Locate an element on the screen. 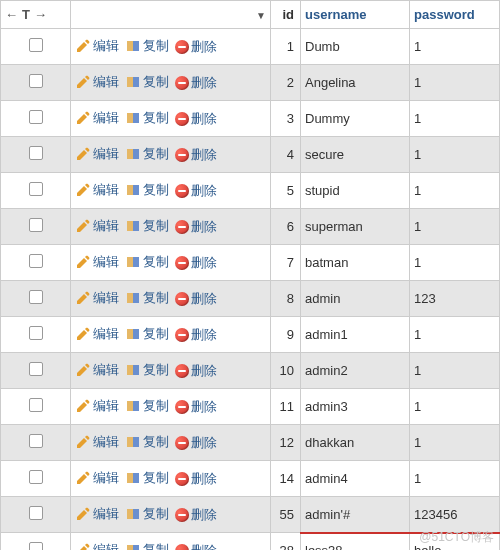 The height and width of the screenshot is (550, 500). pencil-icon is located at coordinates (83, 370).